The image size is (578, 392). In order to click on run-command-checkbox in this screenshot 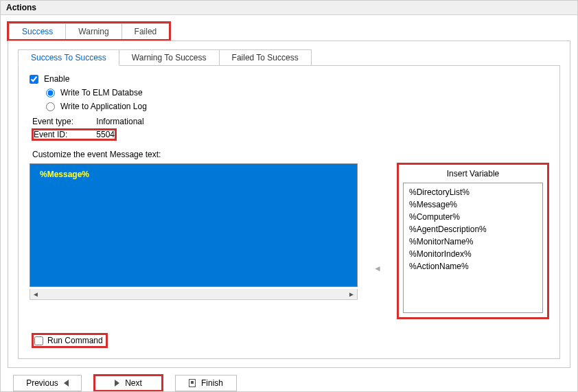, I will do `click(38, 341)`.